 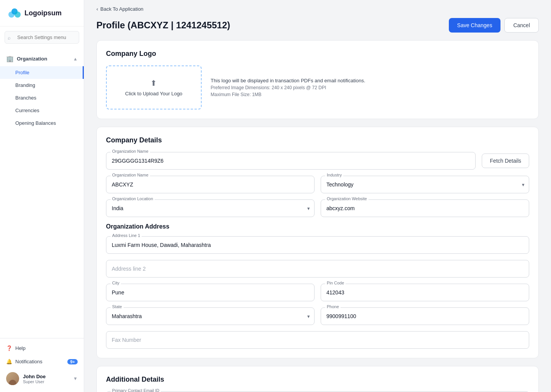 What do you see at coordinates (10, 59) in the screenshot?
I see `organization-icon: 🏢` at bounding box center [10, 59].